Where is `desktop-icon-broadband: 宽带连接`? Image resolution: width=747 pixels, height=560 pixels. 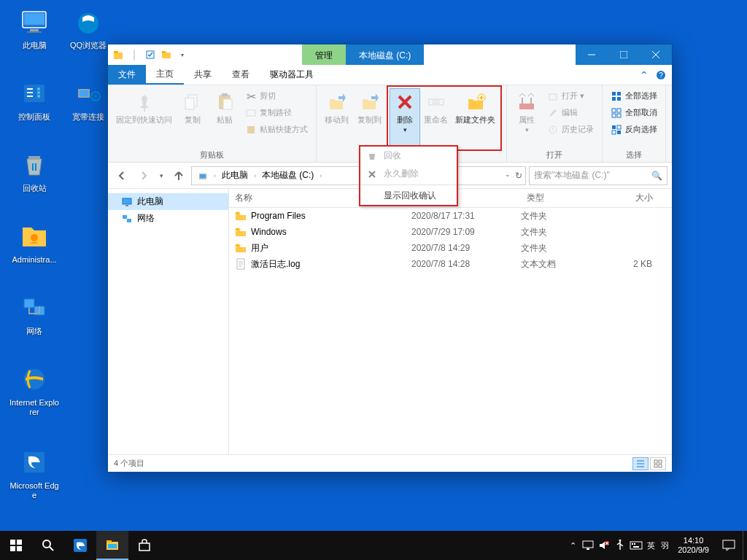
desktop-icon-broadband: 宽带连接 is located at coordinates (88, 99).